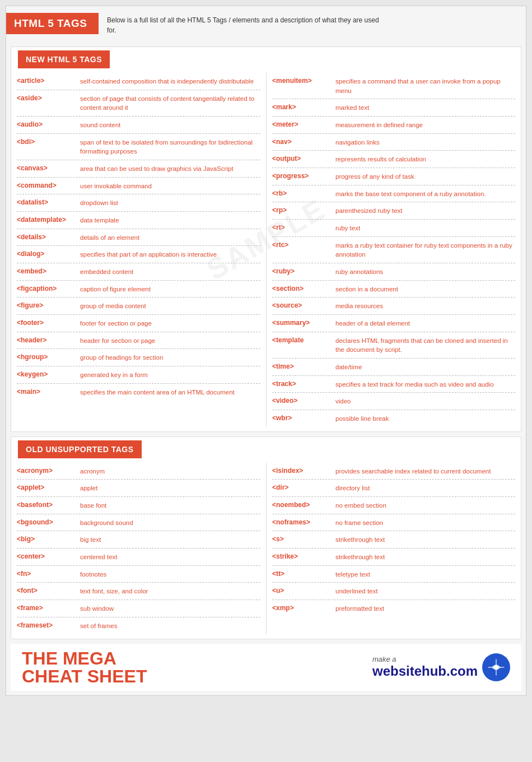 This screenshot has height=762, width=532. What do you see at coordinates (266, 667) in the screenshot?
I see `page-footer: THE MEGA CHEAT SHEET make a websitehub.c…` at bounding box center [266, 667].